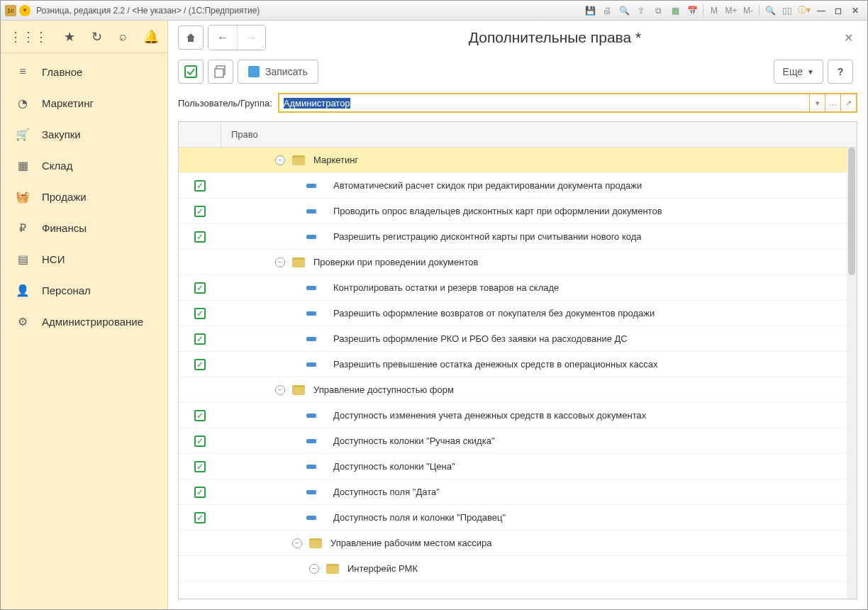 The height and width of the screenshot is (610, 868). I want to click on help-button: ?, so click(840, 72).